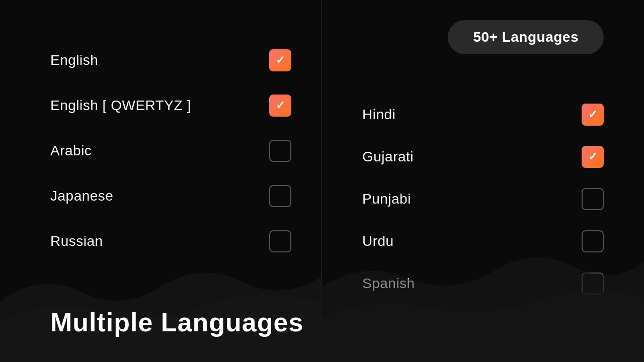  Describe the element at coordinates (379, 115) in the screenshot. I see `language-name: Hindi` at that location.